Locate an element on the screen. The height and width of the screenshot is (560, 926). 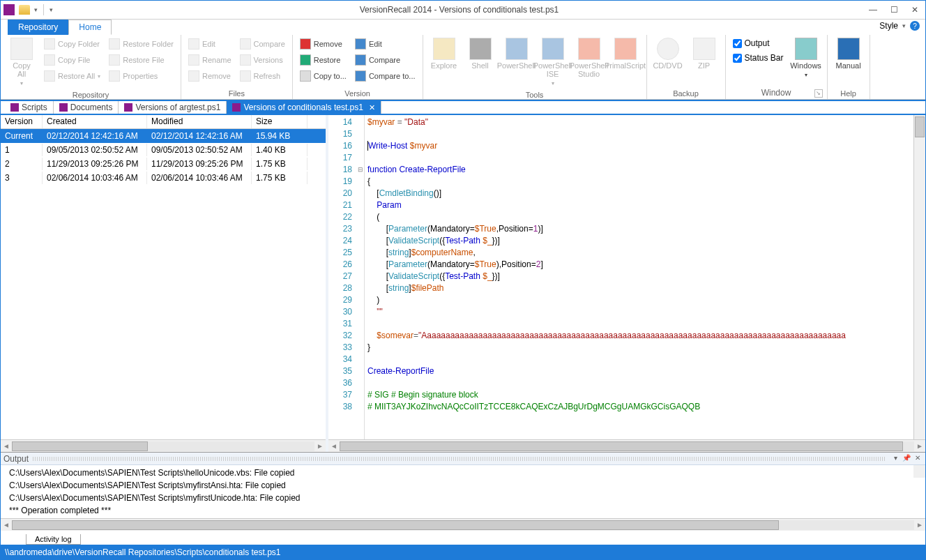
app-icon is located at coordinates (9, 10).